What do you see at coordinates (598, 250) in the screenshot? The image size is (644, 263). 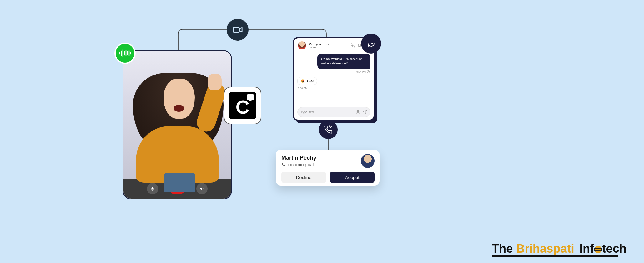 I see `globe-icon` at bounding box center [598, 250].